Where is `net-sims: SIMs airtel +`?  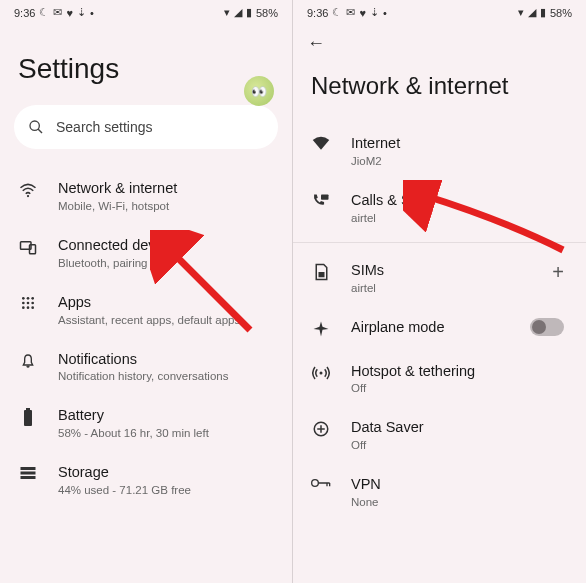
net-sims: SIMs airtel + is located at coordinates (440, 278).